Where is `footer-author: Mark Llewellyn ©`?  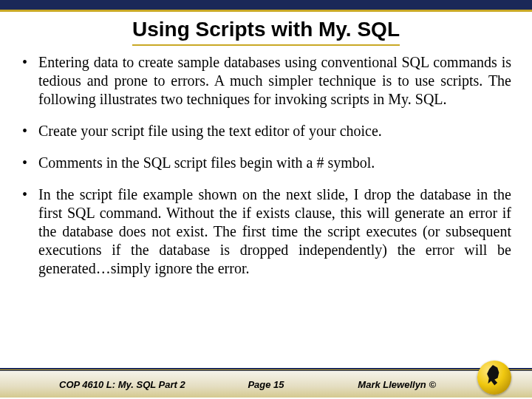 footer-author: Mark Llewellyn © is located at coordinates (397, 384).